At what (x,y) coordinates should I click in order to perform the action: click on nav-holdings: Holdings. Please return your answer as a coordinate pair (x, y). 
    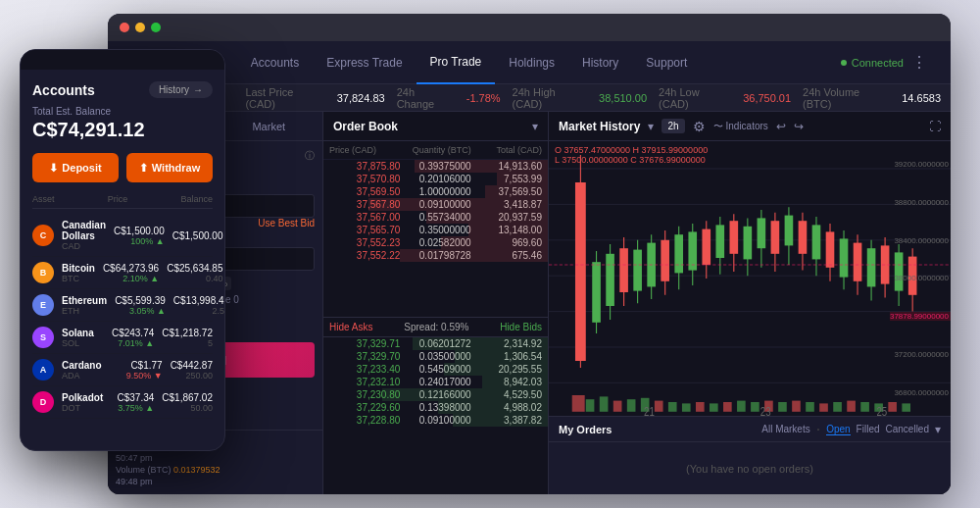
    Looking at the image, I should click on (531, 63).